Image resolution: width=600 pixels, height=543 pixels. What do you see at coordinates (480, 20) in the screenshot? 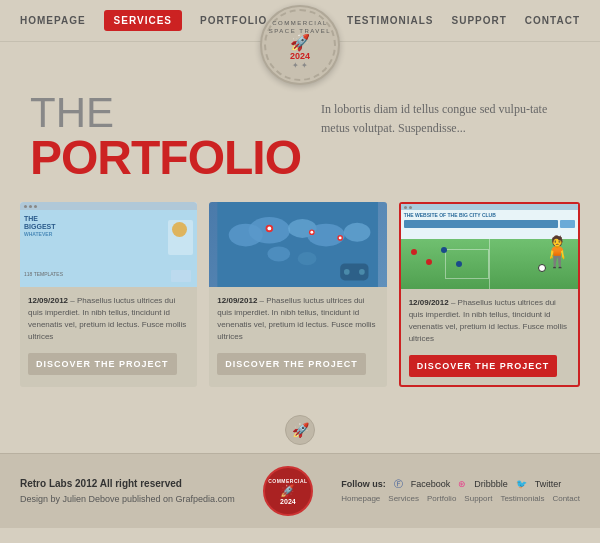
I see `nav-support: SUPPORT` at bounding box center [480, 20].